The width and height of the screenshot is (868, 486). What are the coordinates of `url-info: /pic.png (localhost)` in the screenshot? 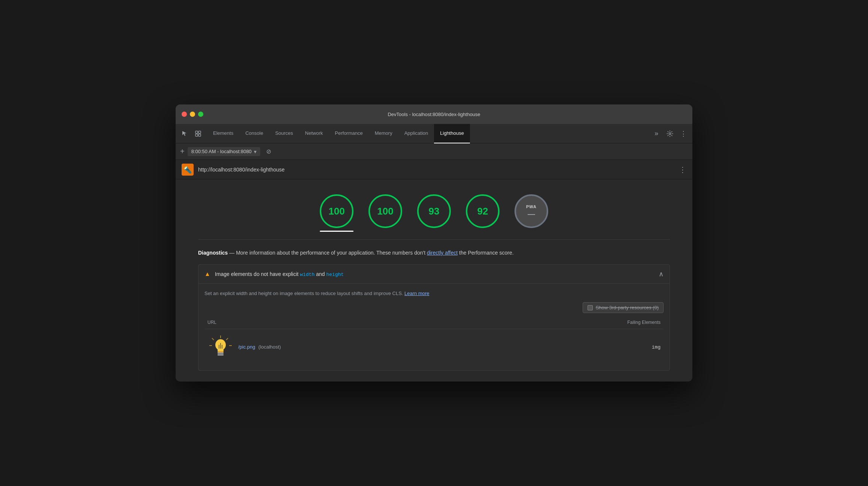 It's located at (260, 347).